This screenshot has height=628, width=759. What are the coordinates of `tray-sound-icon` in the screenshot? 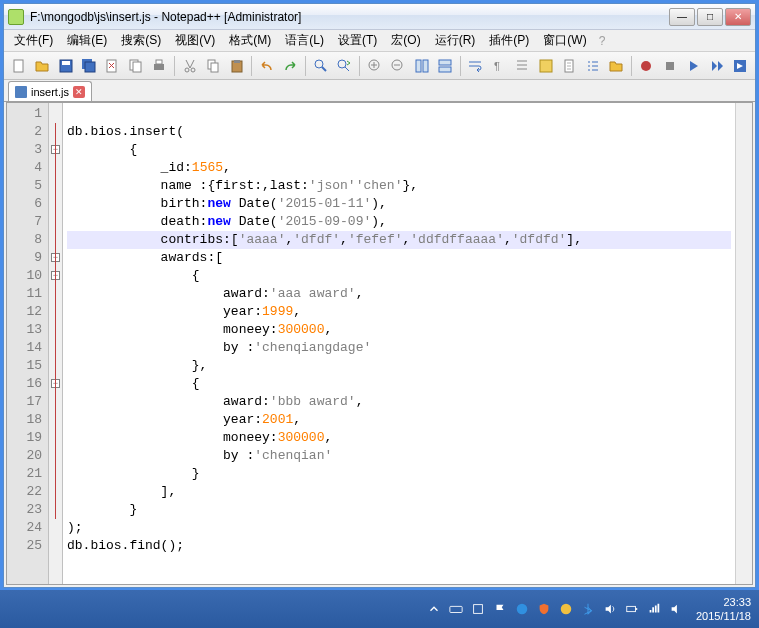 It's located at (676, 609).